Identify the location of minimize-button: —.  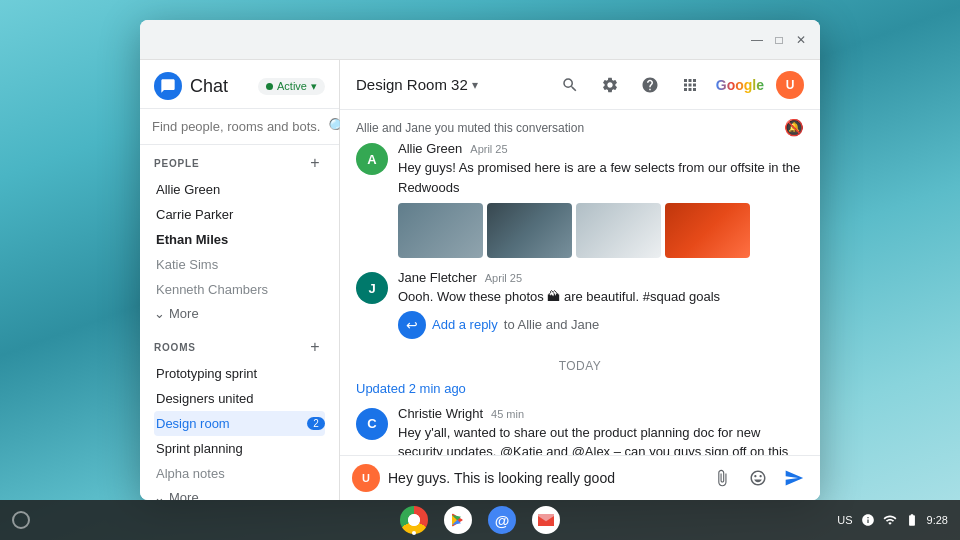
(757, 40).